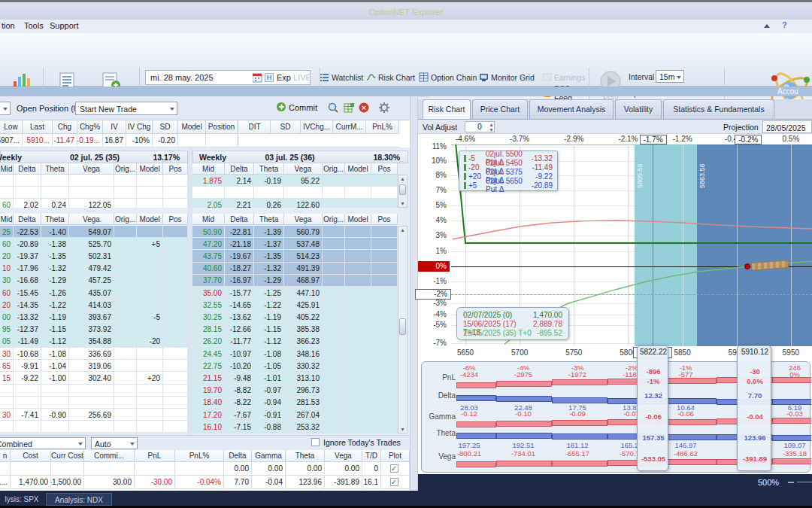 The image size is (812, 508). Describe the element at coordinates (295, 203) in the screenshot. I see `chain-upper-row: 2.052.210.26122.60` at that location.